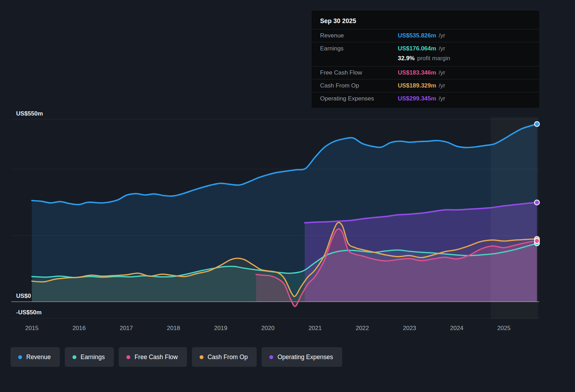 This screenshot has height=392, width=575. What do you see at coordinates (359, 86) in the screenshot?
I see `tooltip-label: Cash From Op` at bounding box center [359, 86].